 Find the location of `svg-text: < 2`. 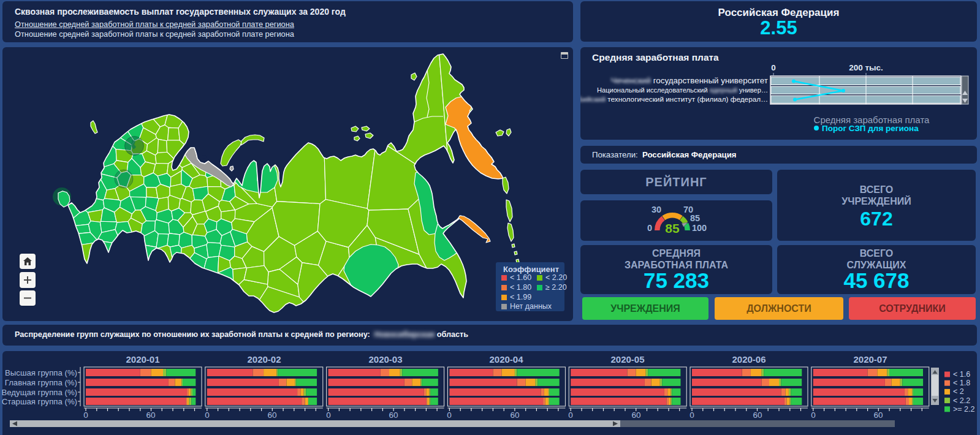

svg-text: < 2 is located at coordinates (959, 392).